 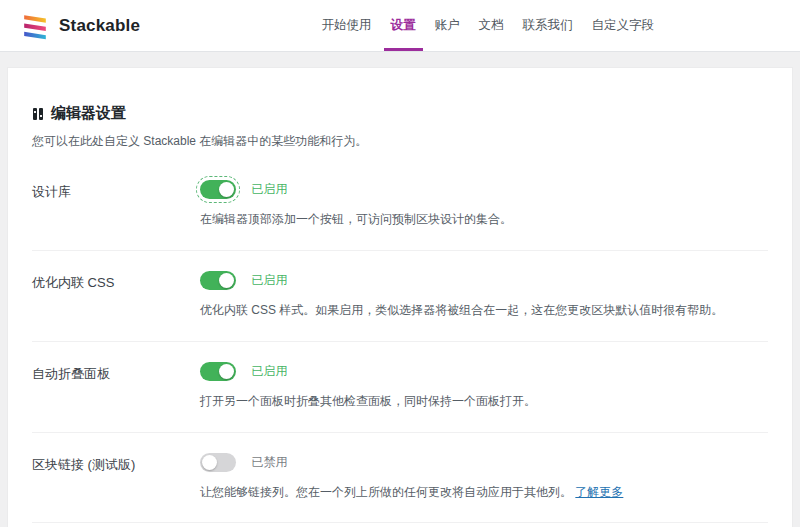 I want to click on setting-description: 让您能够链接列。您在一个列上所做的任何更改将自动应用于其他列。 了解更多, so click(x=484, y=493).